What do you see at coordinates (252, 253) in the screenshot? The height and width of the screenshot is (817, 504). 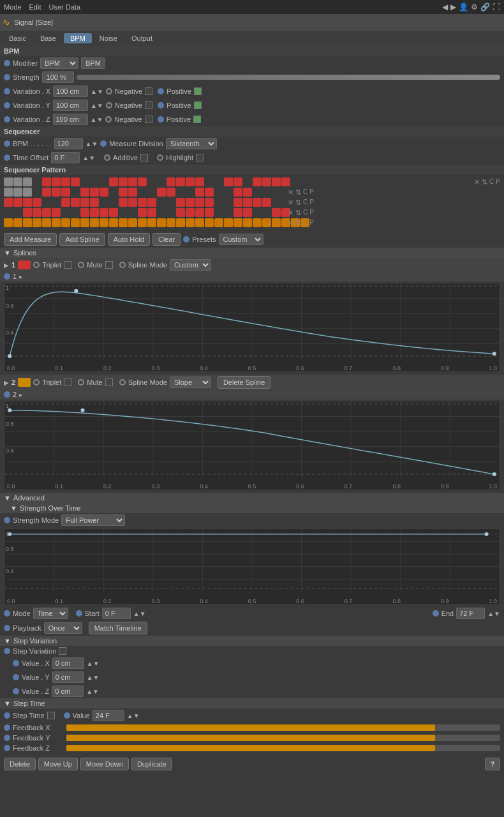 I see `splines-toggle: ▼ Splines` at bounding box center [252, 253].